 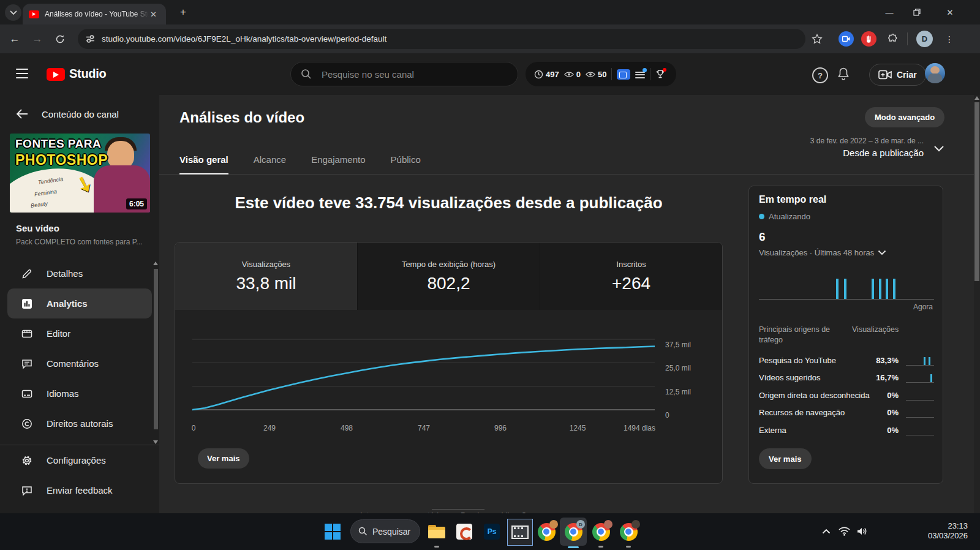 I want to click on chevron-down-icon, so click(x=939, y=149).